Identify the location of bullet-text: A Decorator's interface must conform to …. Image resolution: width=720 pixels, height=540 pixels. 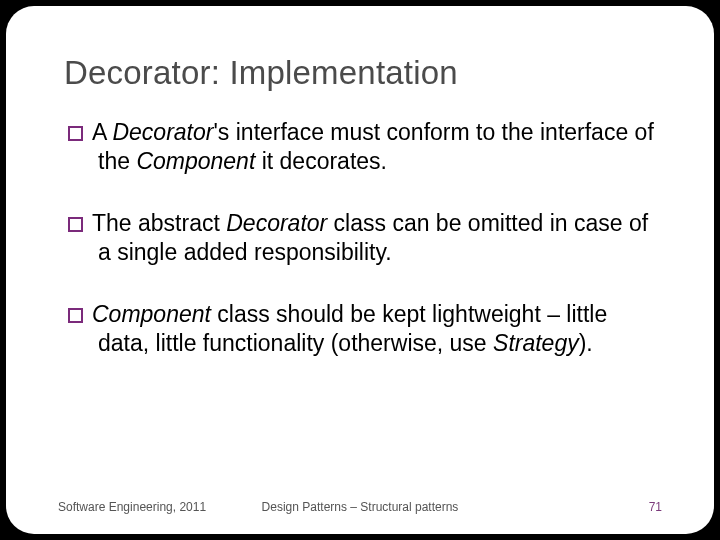
(373, 146).